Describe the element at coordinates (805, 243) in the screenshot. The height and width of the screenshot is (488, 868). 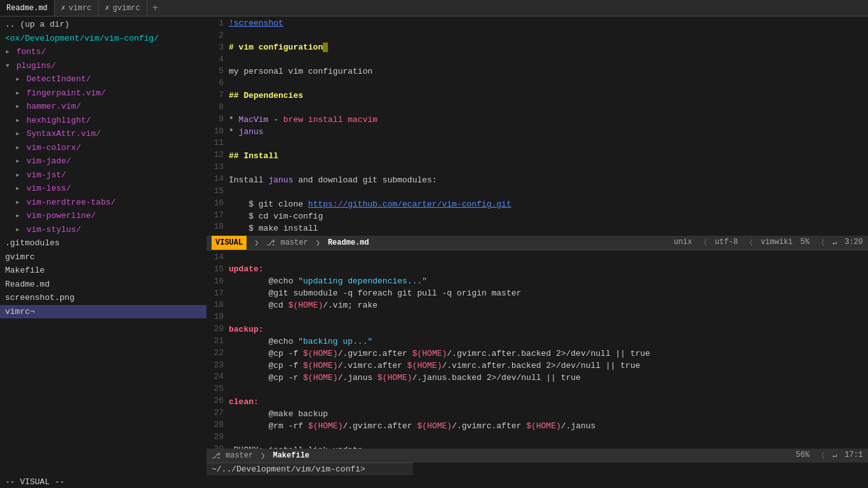
I see `status-percent-top: 5%` at that location.